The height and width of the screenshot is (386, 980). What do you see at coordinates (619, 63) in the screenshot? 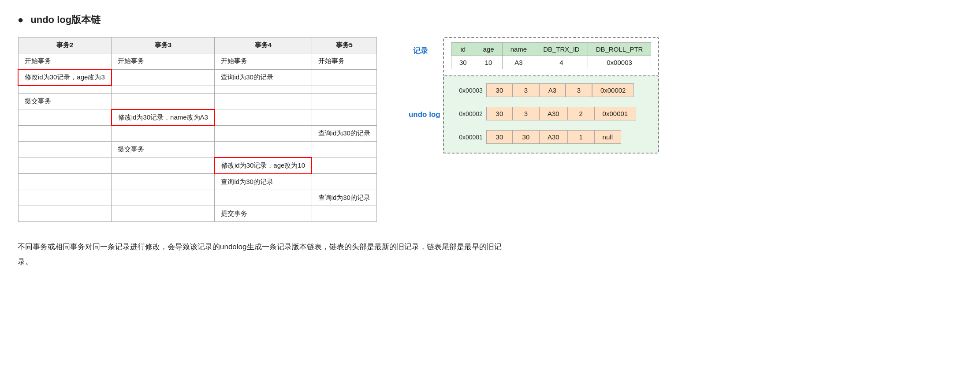
I see `record-cell: 0x00003` at bounding box center [619, 63].